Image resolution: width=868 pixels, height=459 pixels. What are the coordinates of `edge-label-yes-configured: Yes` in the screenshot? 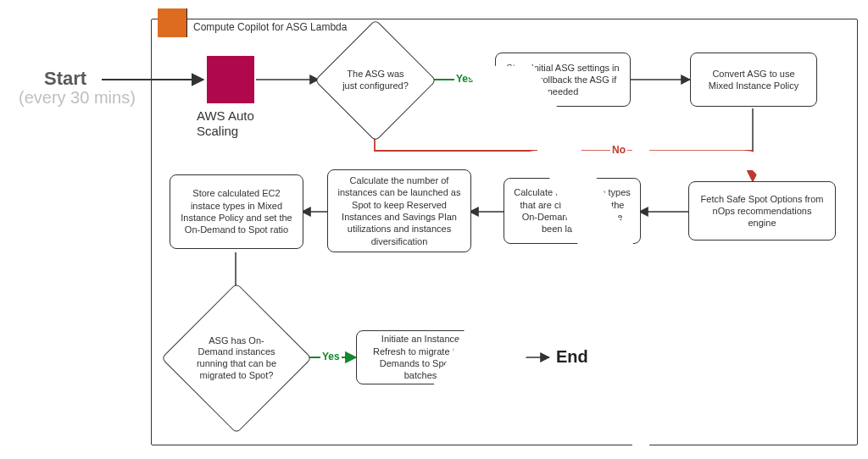 It's located at (465, 79).